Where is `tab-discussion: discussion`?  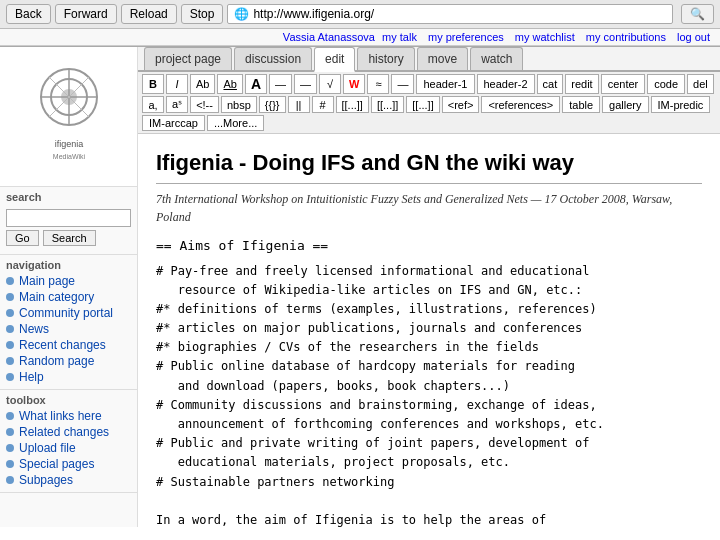 tab-discussion: discussion is located at coordinates (273, 58).